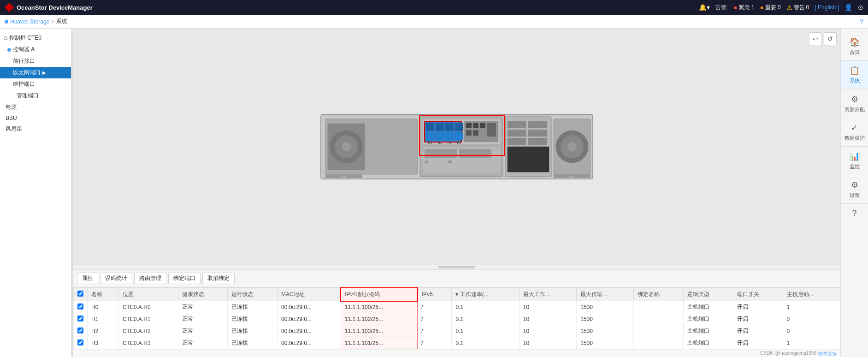 Image resolution: width=868 pixels, height=357 pixels. What do you see at coordinates (24, 84) in the screenshot?
I see `maintenance-label: 维护端口` at bounding box center [24, 84].